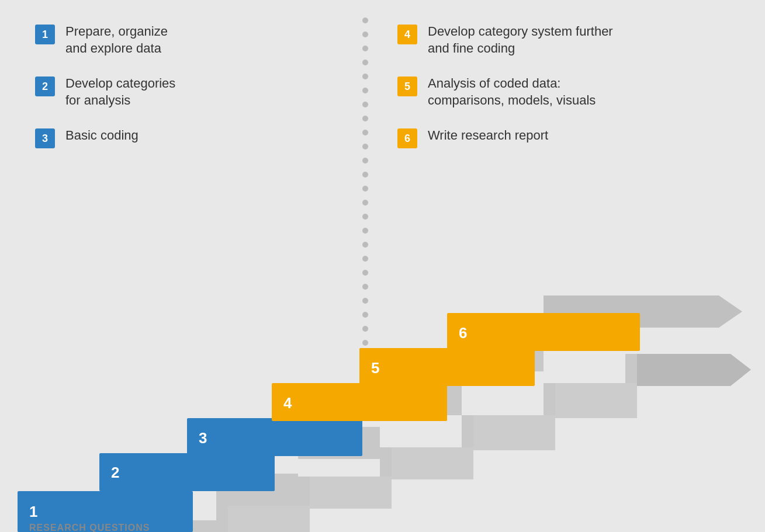  I want to click on step-4-label: 4, so click(288, 403).